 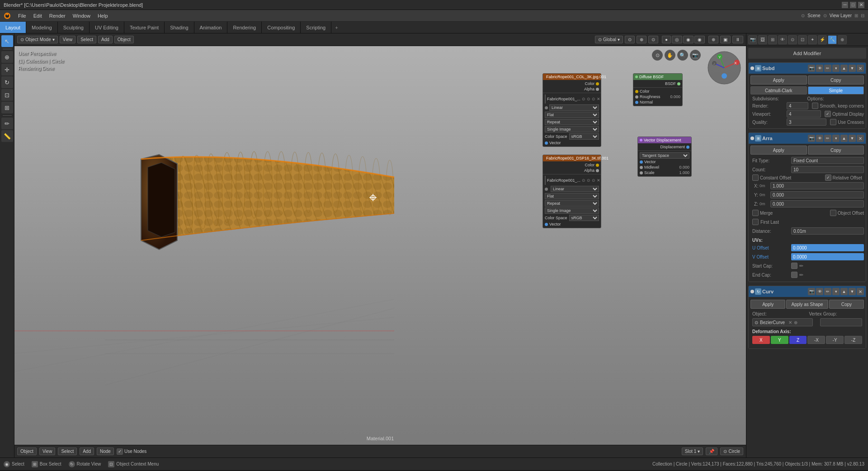 I want to click on slot-selector: Slot 1 ▾, so click(x=693, y=451).